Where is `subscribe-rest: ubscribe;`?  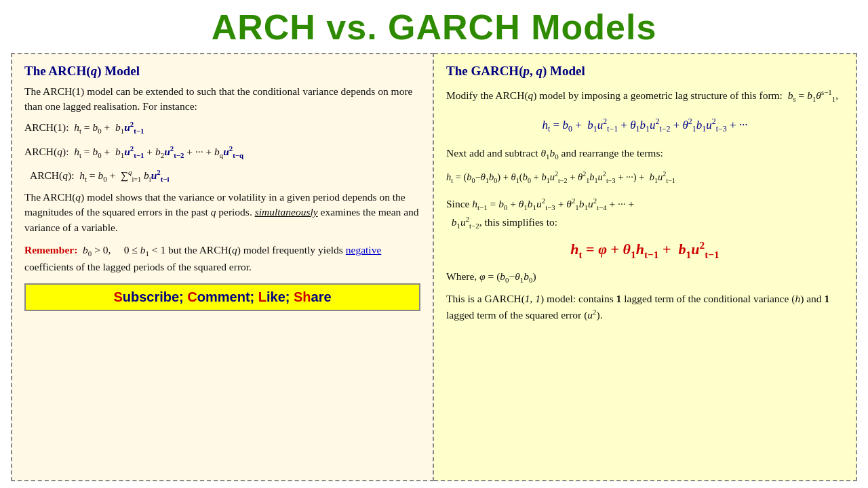
subscribe-rest: ubscribe; is located at coordinates (155, 297).